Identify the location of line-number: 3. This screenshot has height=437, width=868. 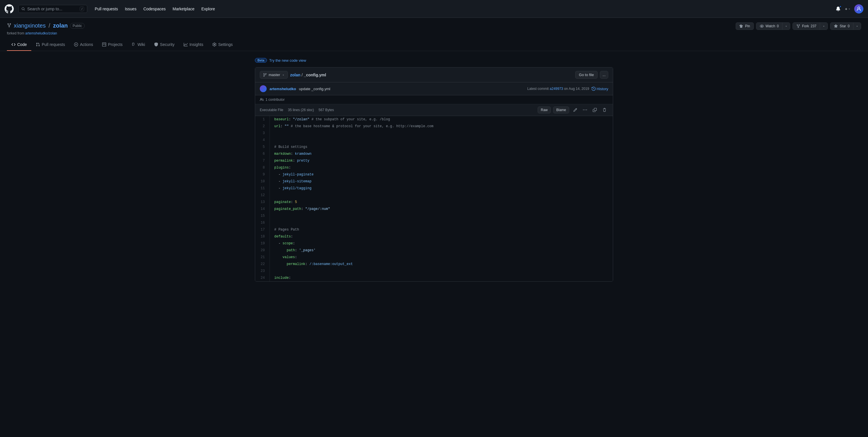
(262, 133).